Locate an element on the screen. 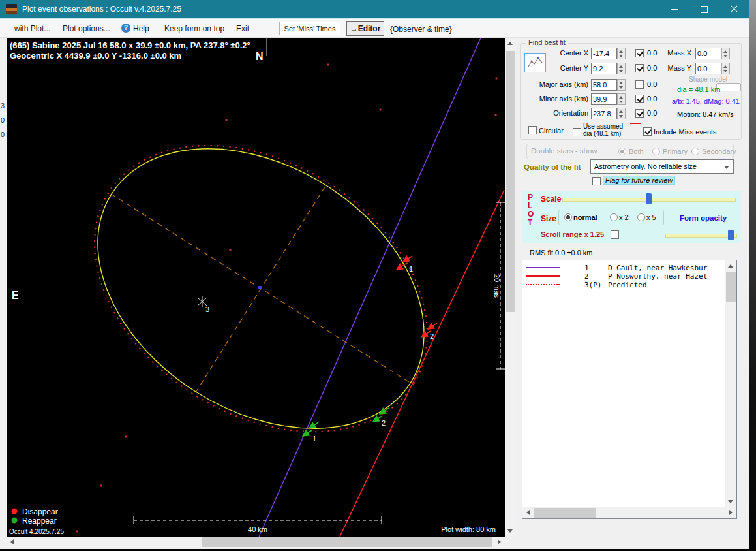 This screenshot has width=756, height=551. scale-slider-thumb is located at coordinates (648, 198).